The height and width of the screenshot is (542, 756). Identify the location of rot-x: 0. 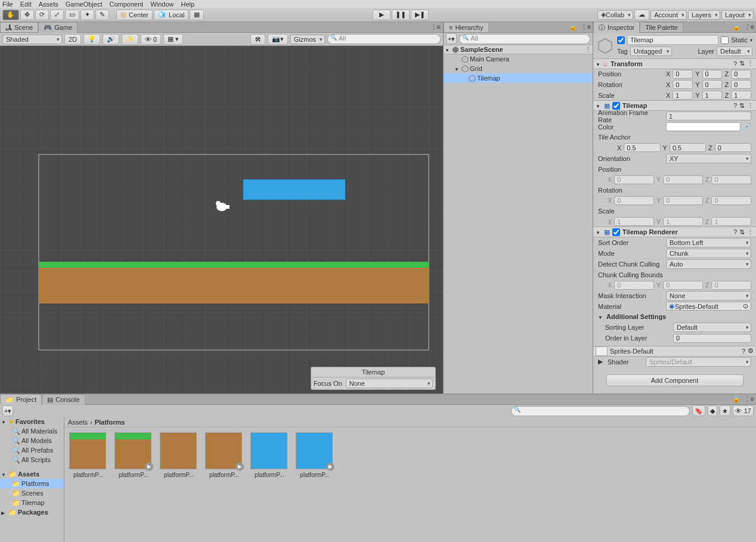
(683, 85).